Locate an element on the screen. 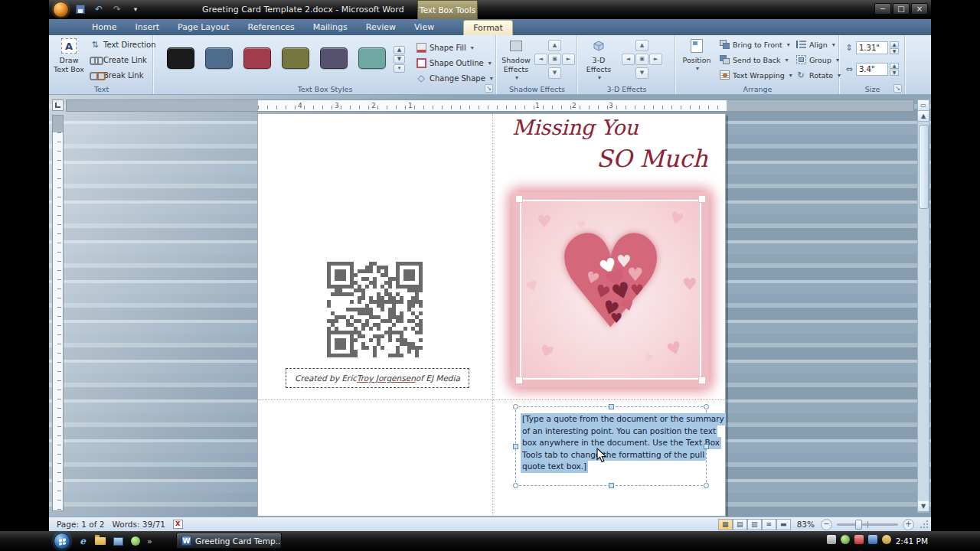 The height and width of the screenshot is (551, 980). card-heading-line2: SO Much is located at coordinates (652, 158).